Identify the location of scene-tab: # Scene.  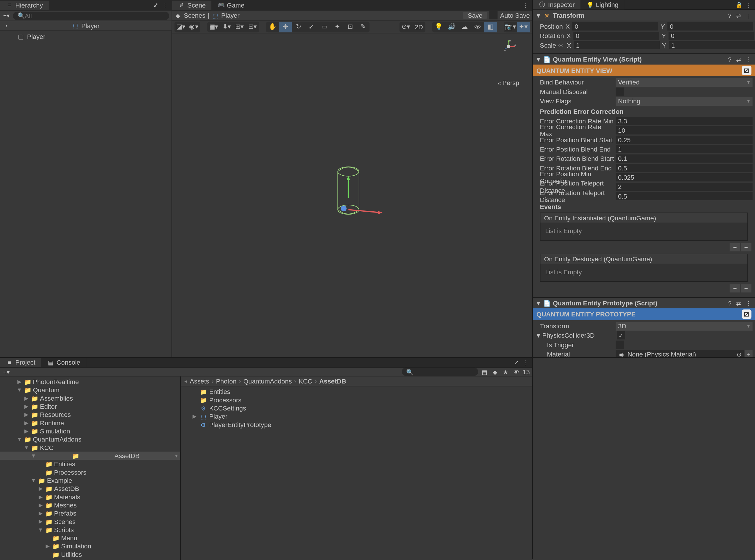
(192, 5).